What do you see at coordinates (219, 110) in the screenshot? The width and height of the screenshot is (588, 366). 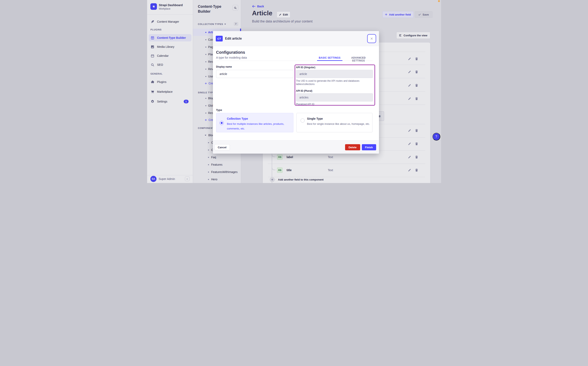 I see `type-label: Type` at bounding box center [219, 110].